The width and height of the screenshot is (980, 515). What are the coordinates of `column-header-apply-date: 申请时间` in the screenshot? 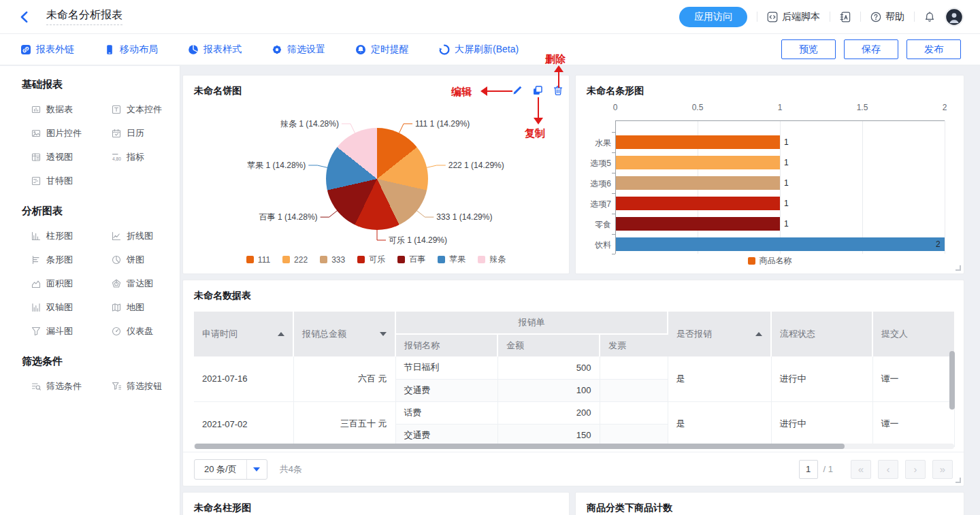 It's located at (244, 334).